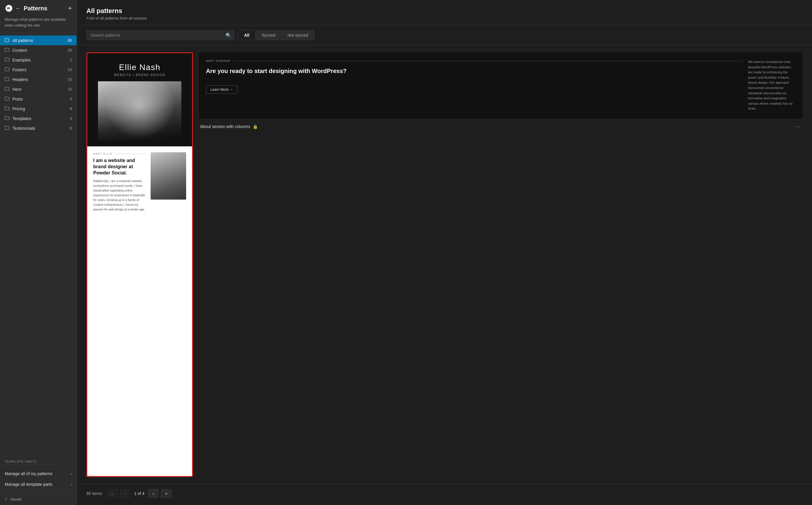  I want to click on sidebar-item-content: Content 20, so click(38, 50).